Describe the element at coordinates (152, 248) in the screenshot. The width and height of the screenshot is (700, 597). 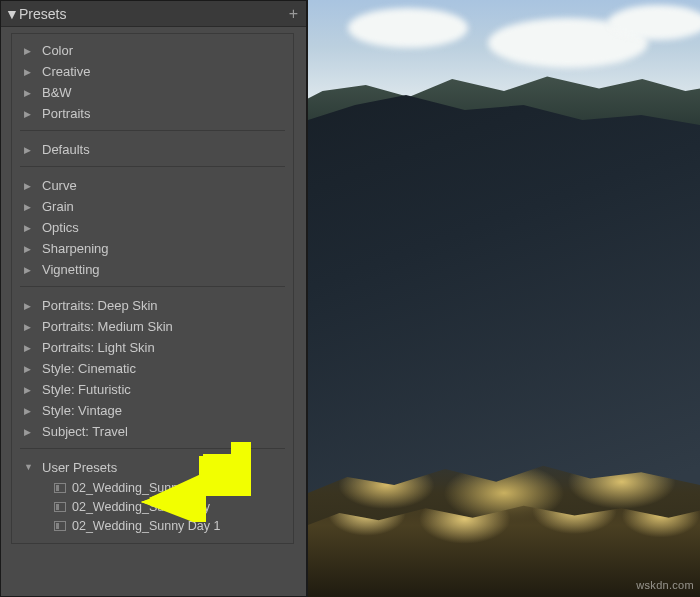
I see `folder-sharpening: ▶ Sharpening` at that location.